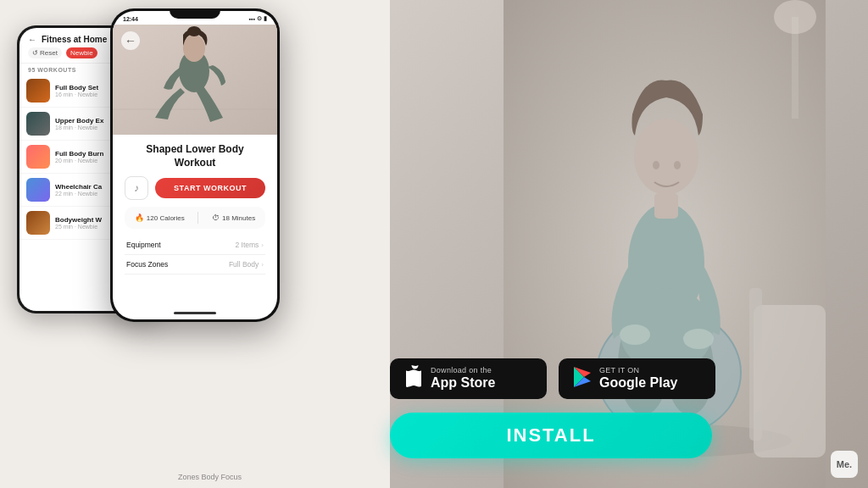 The image size is (868, 488). I want to click on calories-stat: 🔥 120 Calories, so click(159, 218).